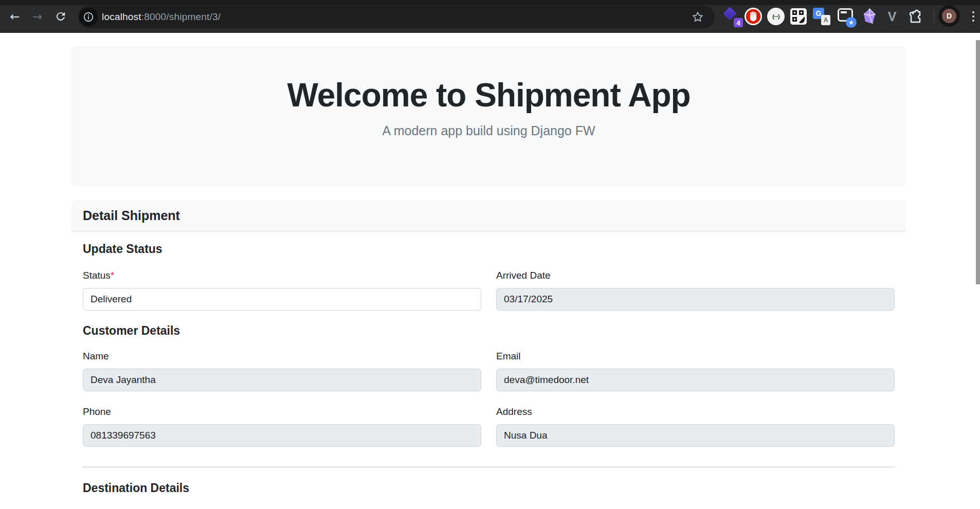 The width and height of the screenshot is (980, 509). What do you see at coordinates (695, 411) in the screenshot?
I see `address-label: Address` at bounding box center [695, 411].